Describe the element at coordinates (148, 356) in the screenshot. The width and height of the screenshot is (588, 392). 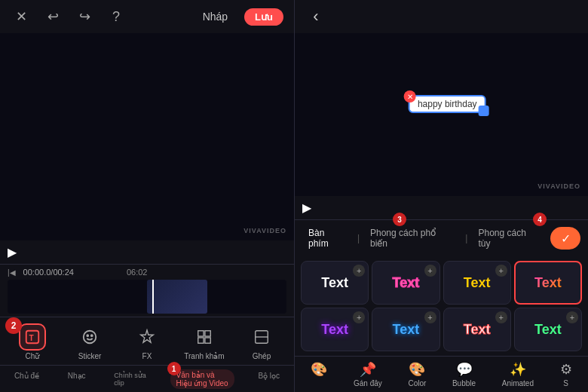
I see `fx-label: FX` at that location.